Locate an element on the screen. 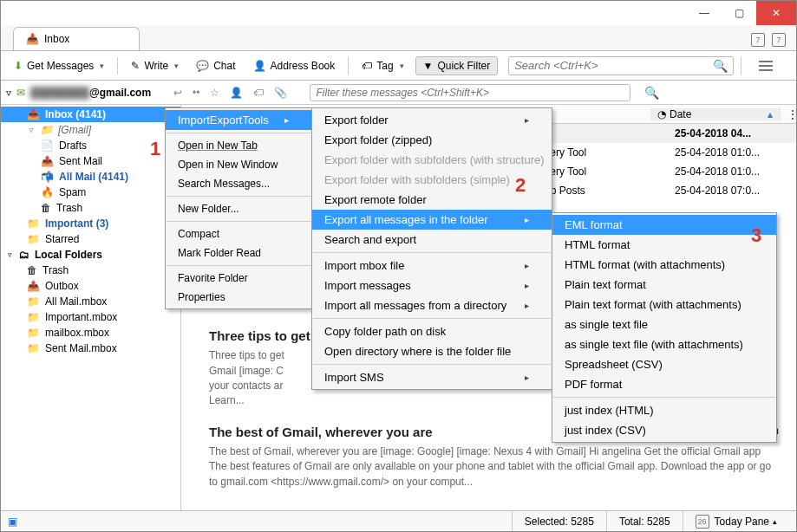  menu-plain-text: Plain text format is located at coordinates (664, 284).